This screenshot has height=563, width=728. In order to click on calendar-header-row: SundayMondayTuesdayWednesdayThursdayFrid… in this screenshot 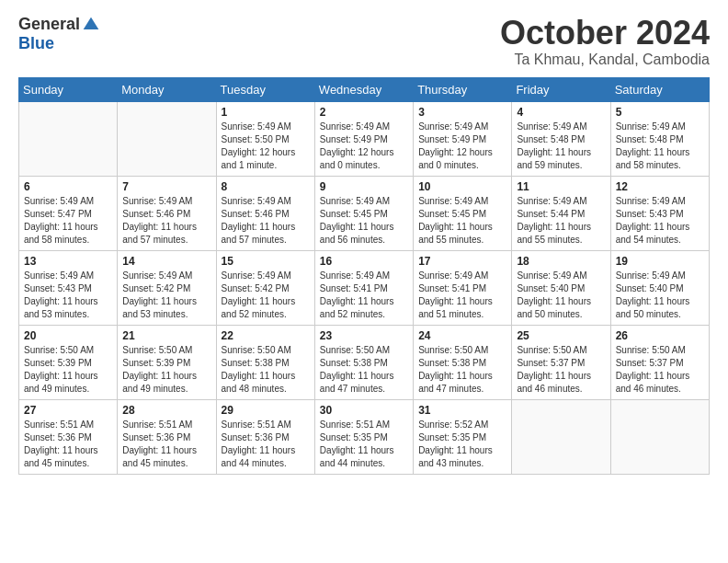, I will do `click(364, 89)`.